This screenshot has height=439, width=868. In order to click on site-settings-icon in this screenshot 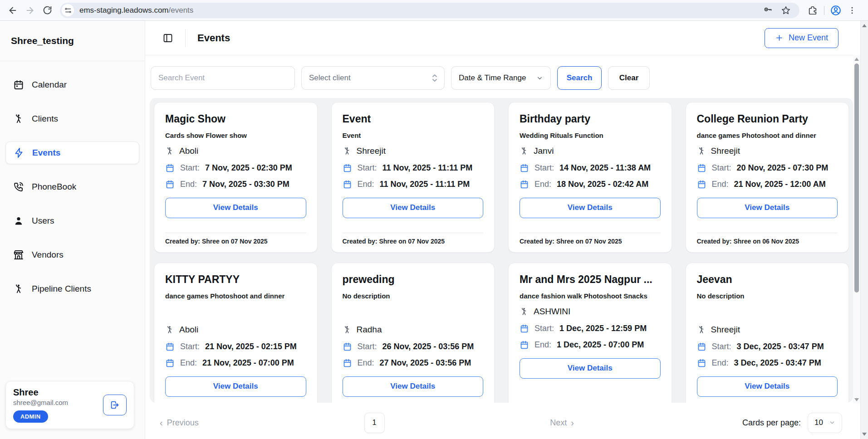, I will do `click(68, 10)`.